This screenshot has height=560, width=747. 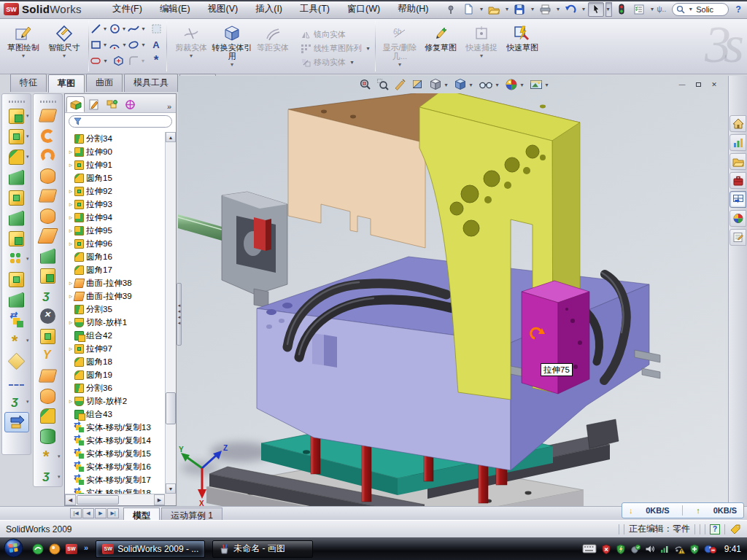 I want to click on feature-tree-item: ▹ 曲面-拉伸38, so click(x=115, y=283).